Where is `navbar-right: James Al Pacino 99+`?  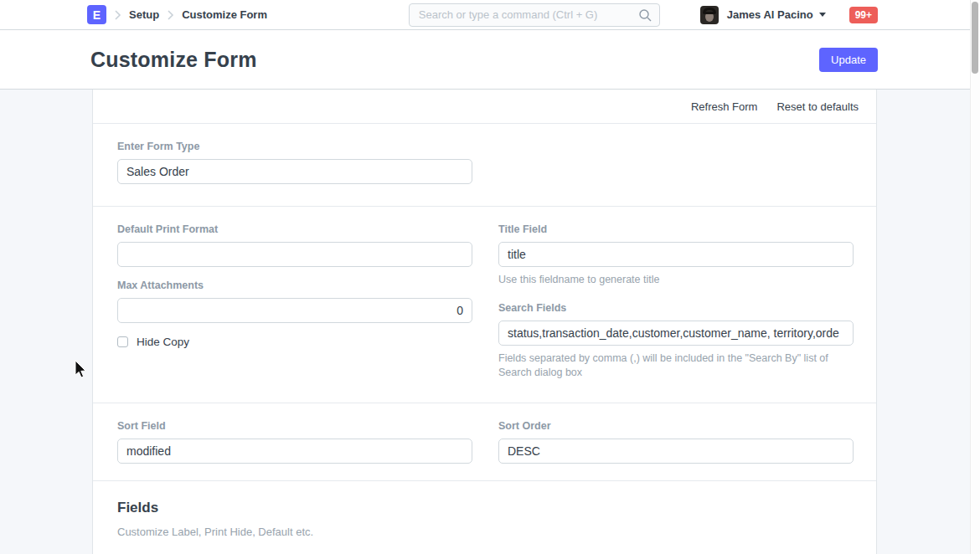 navbar-right: James Al Pacino 99+ is located at coordinates (643, 15).